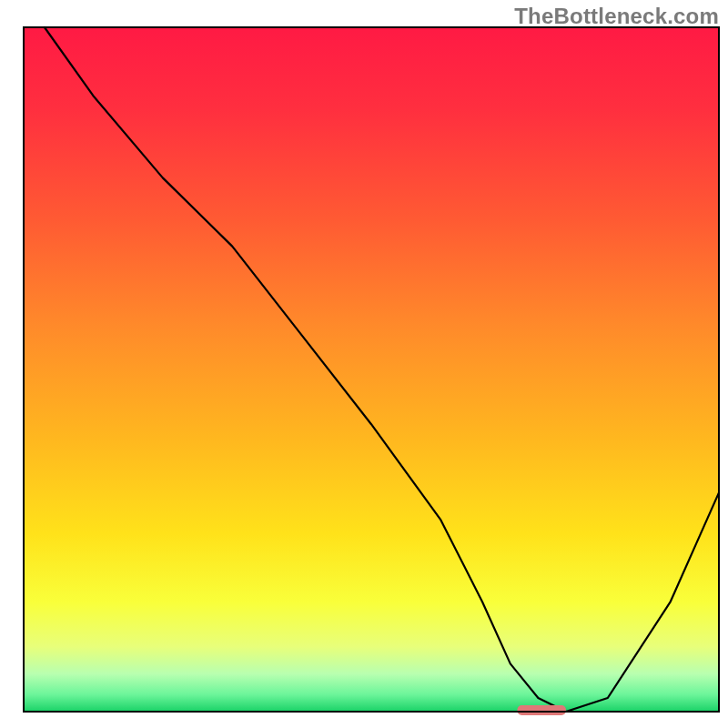 Image resolution: width=728 pixels, height=728 pixels. Describe the element at coordinates (617, 16) in the screenshot. I see `watermark-text: TheBottleneck.com` at that location.